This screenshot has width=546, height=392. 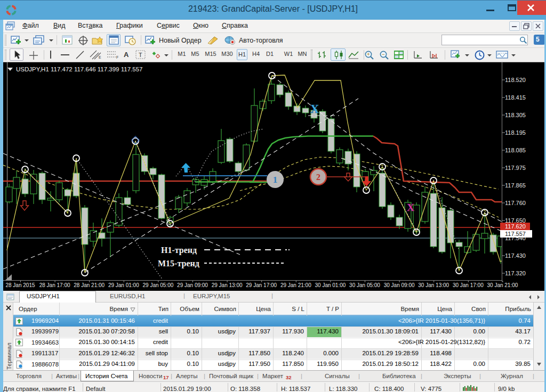 I want to click on svg-text: 30 Jan 05:00, so click(x=365, y=285).